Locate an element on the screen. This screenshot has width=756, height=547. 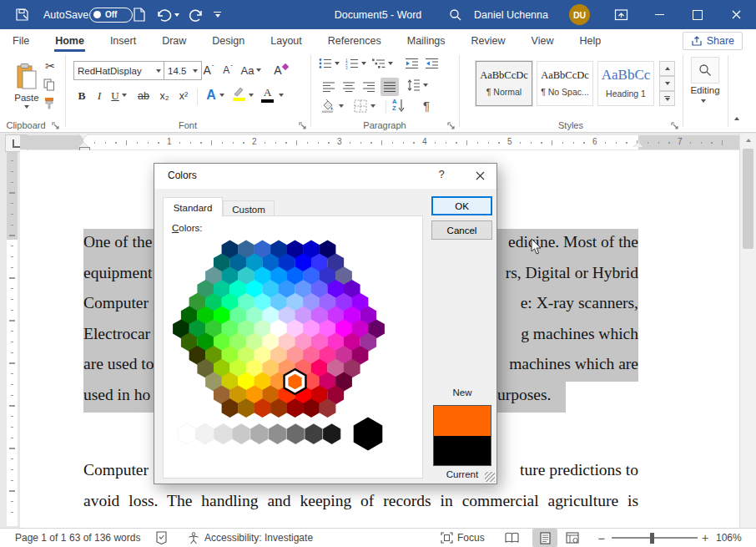
read-mode-button is located at coordinates (512, 538).